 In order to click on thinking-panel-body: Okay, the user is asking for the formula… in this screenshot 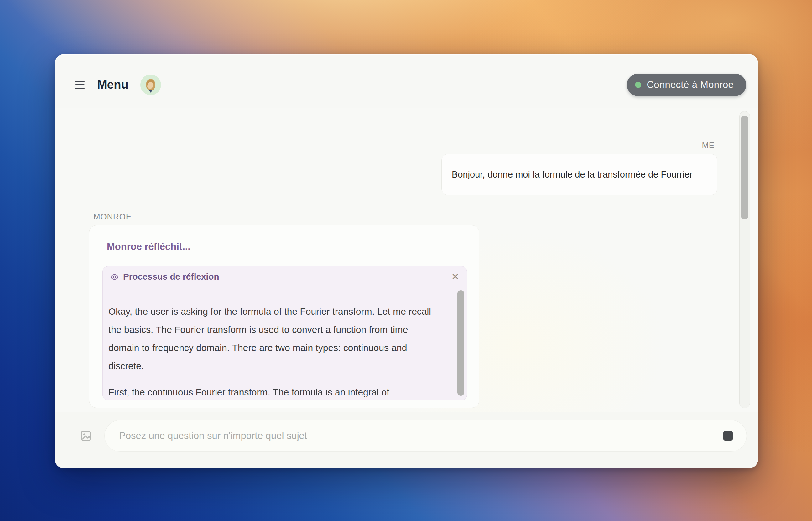, I will do `click(285, 344)`.